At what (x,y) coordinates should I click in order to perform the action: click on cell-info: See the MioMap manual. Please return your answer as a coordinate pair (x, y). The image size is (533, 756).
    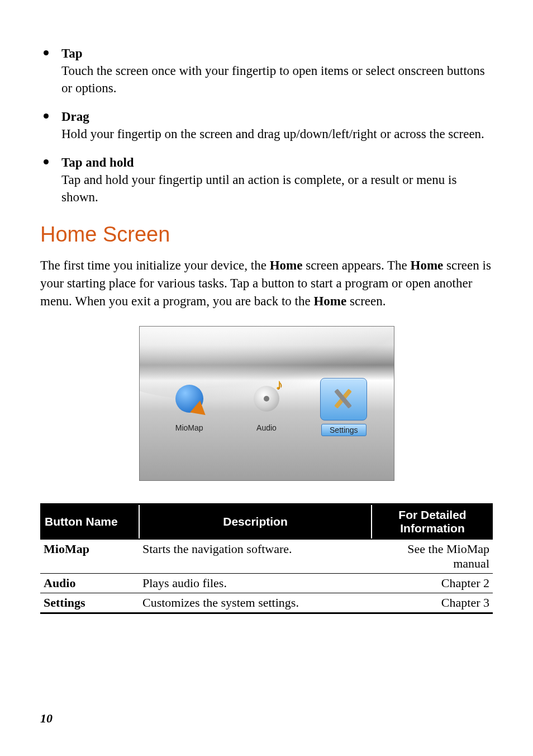
    Looking at the image, I should click on (432, 556).